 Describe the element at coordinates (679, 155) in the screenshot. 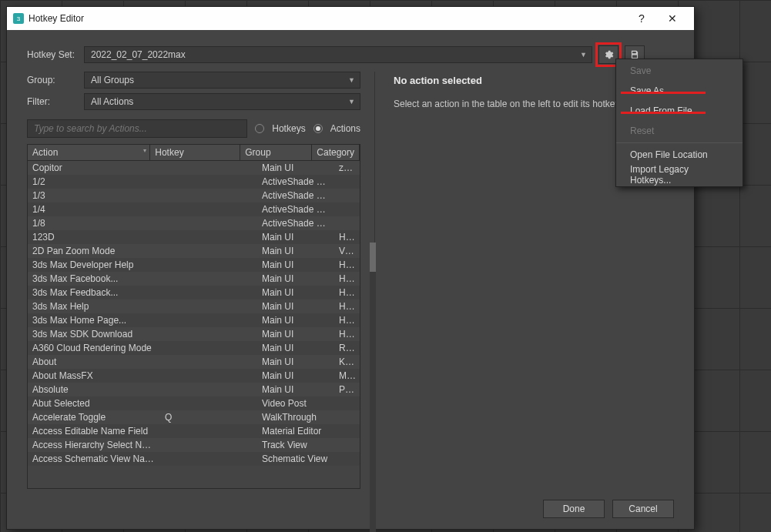

I see `menu-open-file-location: Open File Location` at that location.